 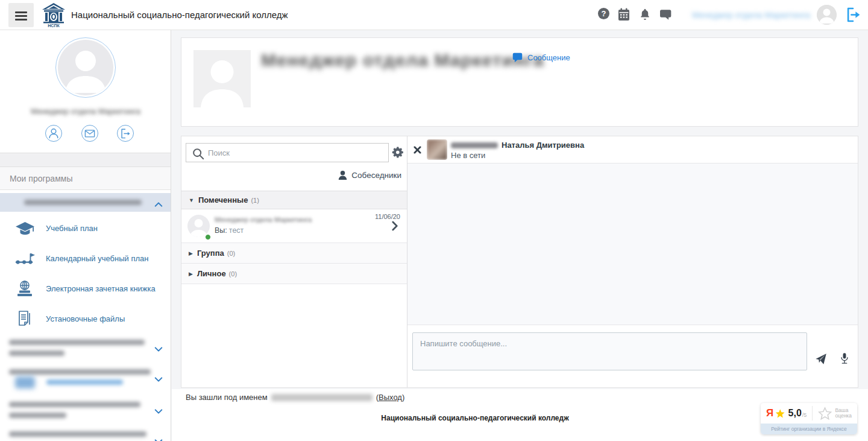 What do you see at coordinates (54, 17) in the screenshot?
I see `college-logo: НСПК` at bounding box center [54, 17].